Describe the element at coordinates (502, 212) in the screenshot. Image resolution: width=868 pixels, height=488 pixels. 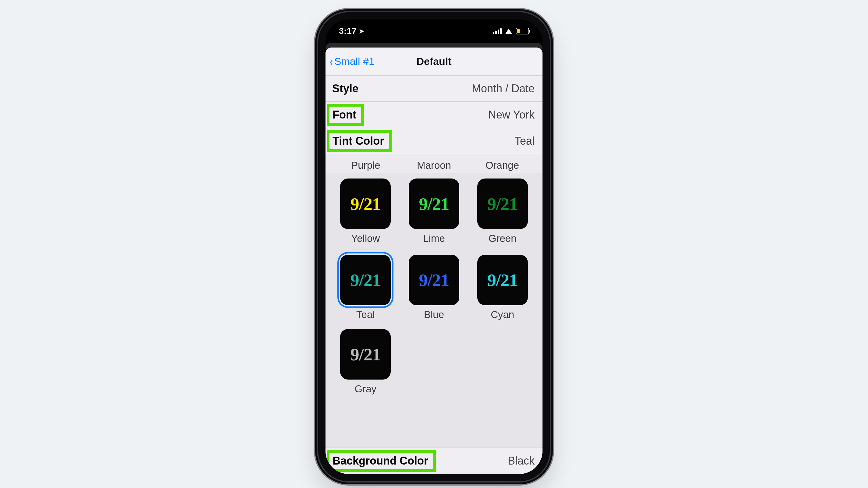
I see `tint-option-green: 9/21Green` at that location.